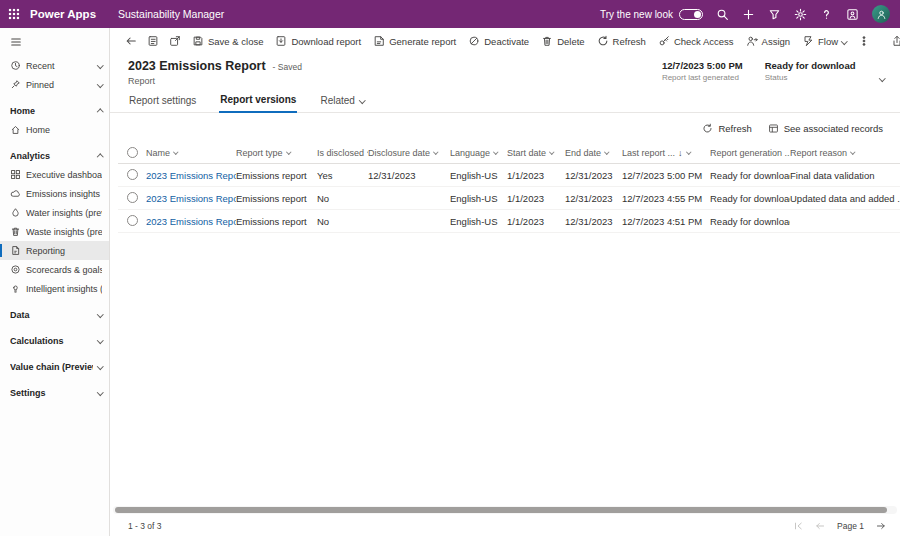 The image size is (900, 536). What do you see at coordinates (820, 526) in the screenshot?
I see `previous-page-button` at bounding box center [820, 526].